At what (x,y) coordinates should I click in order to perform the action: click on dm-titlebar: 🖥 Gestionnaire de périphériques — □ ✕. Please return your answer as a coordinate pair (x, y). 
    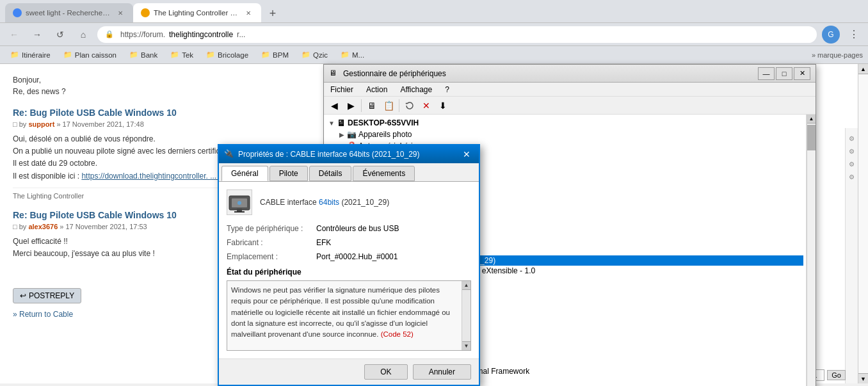
    Looking at the image, I should click on (570, 74).